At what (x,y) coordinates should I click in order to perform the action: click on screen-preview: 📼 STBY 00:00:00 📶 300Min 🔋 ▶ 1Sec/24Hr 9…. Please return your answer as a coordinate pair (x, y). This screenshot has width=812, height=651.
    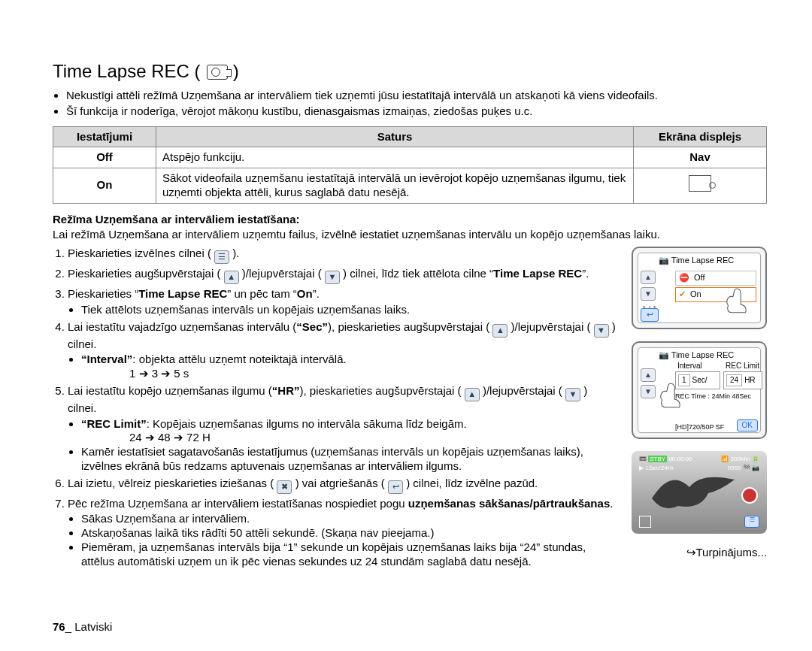
    Looking at the image, I should click on (699, 492).